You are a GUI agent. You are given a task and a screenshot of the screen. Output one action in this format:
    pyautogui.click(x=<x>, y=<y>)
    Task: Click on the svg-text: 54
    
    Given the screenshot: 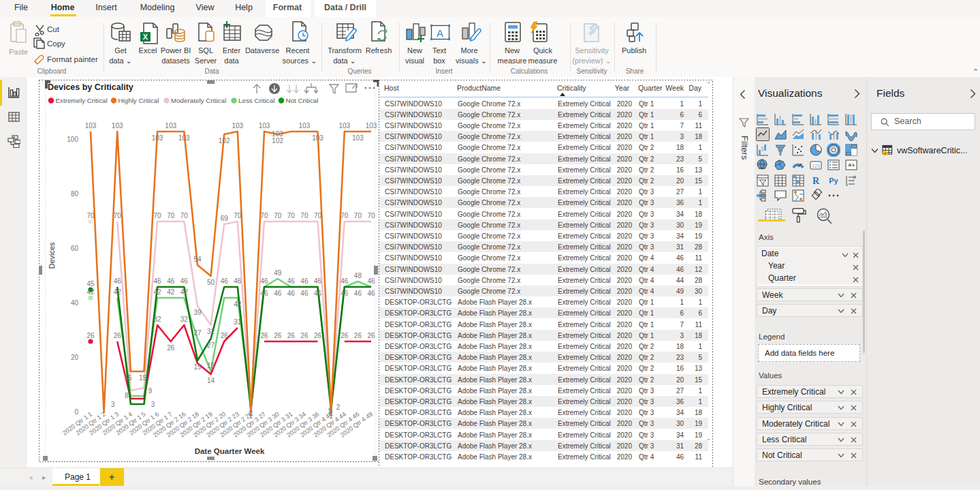 What is the action you would take?
    pyautogui.click(x=197, y=259)
    